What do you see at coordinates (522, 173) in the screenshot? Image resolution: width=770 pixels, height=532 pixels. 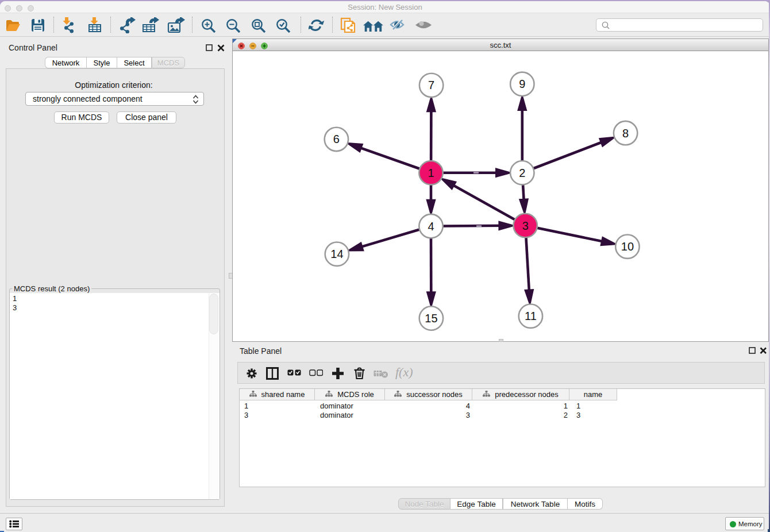 I see `svg-text: 2` at bounding box center [522, 173].